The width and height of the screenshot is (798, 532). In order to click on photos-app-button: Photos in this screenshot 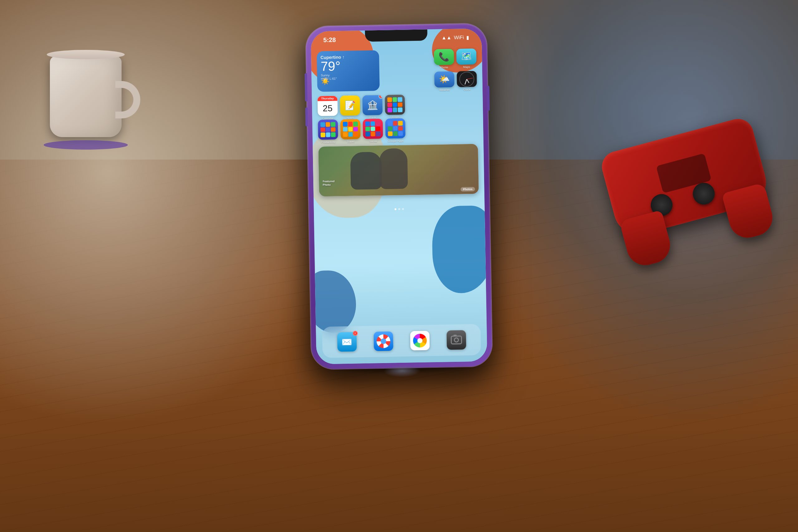, I will do `click(468, 189)`.